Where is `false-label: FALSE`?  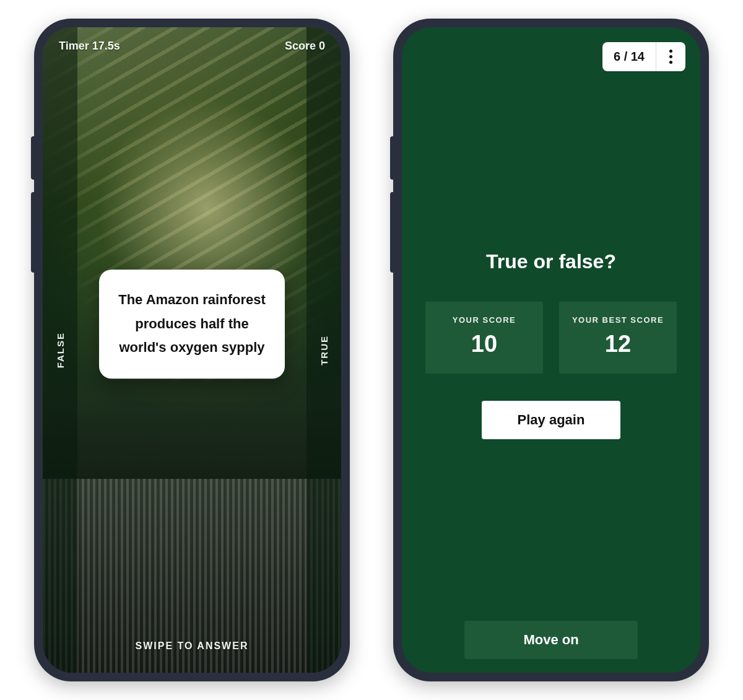 false-label: FALSE is located at coordinates (61, 350).